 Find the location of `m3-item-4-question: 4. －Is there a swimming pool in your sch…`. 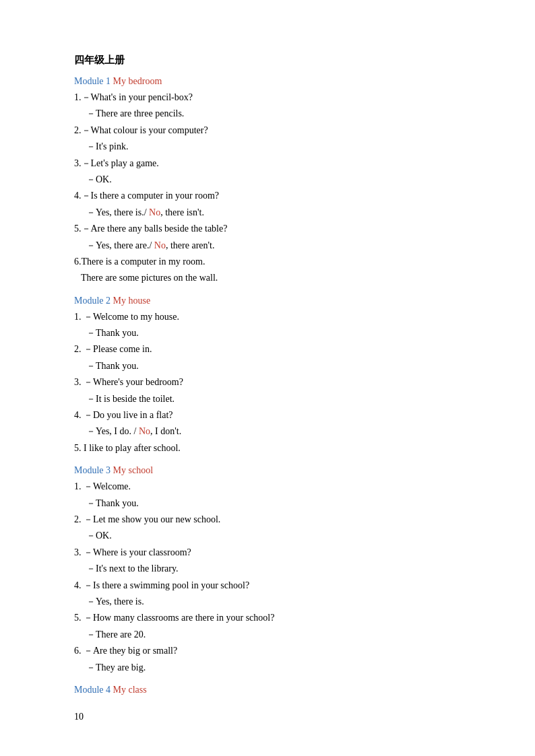

m3-item-4-question: 4. －Is there a swimming pool in your sch… is located at coordinates (271, 586).